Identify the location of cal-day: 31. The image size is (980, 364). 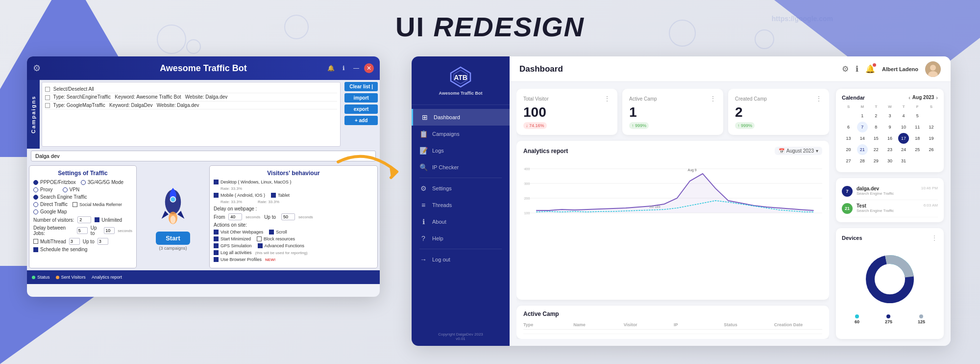
(904, 161).